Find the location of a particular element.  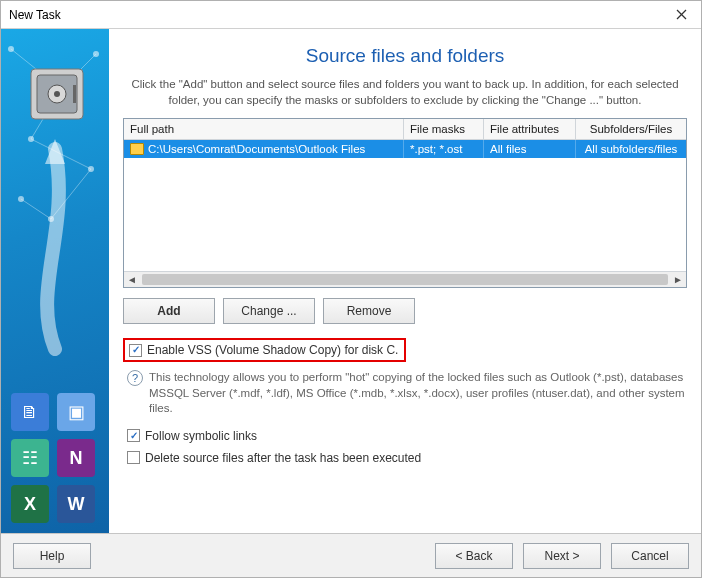

horizontal-scrollbar: ◄ ► is located at coordinates (405, 279).